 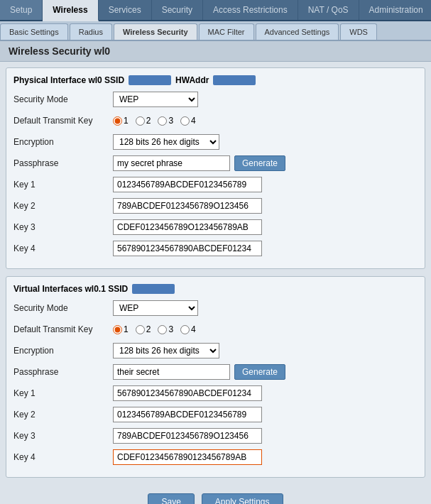 What do you see at coordinates (187, 457) in the screenshot?
I see `virtual-key4-input` at bounding box center [187, 457].